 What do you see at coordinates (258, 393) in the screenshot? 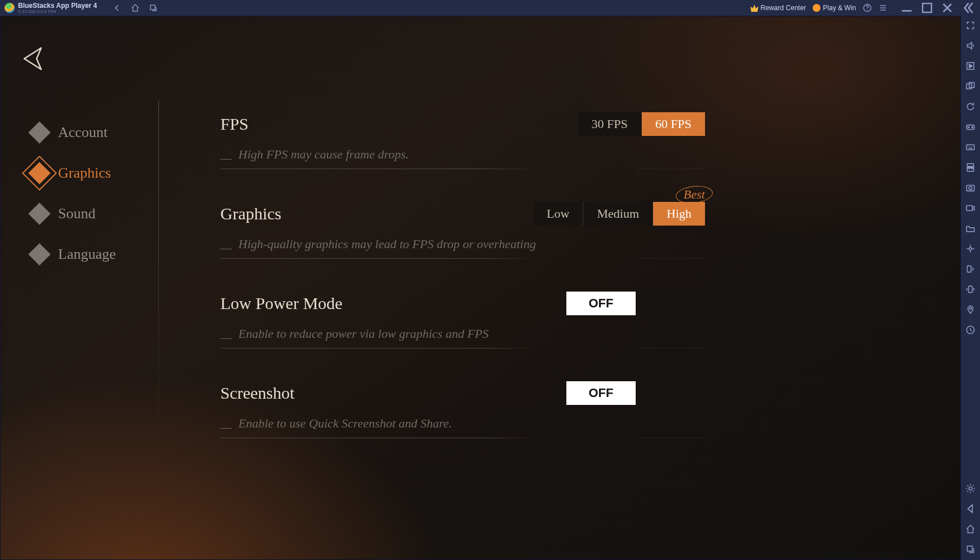
I see `setting-title: Screenshot` at bounding box center [258, 393].